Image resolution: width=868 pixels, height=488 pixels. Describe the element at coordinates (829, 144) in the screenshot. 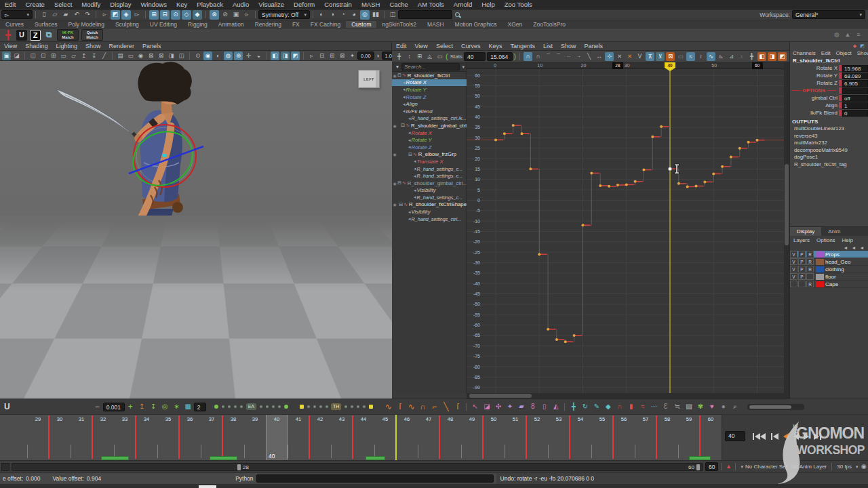

I see `output-node-multmatrix232: multMatrix232` at that location.